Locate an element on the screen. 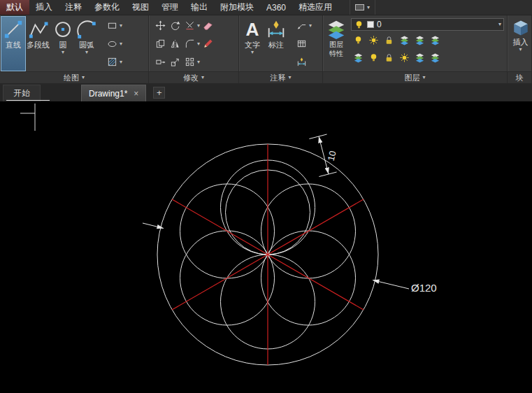  scale-icon is located at coordinates (175, 62).